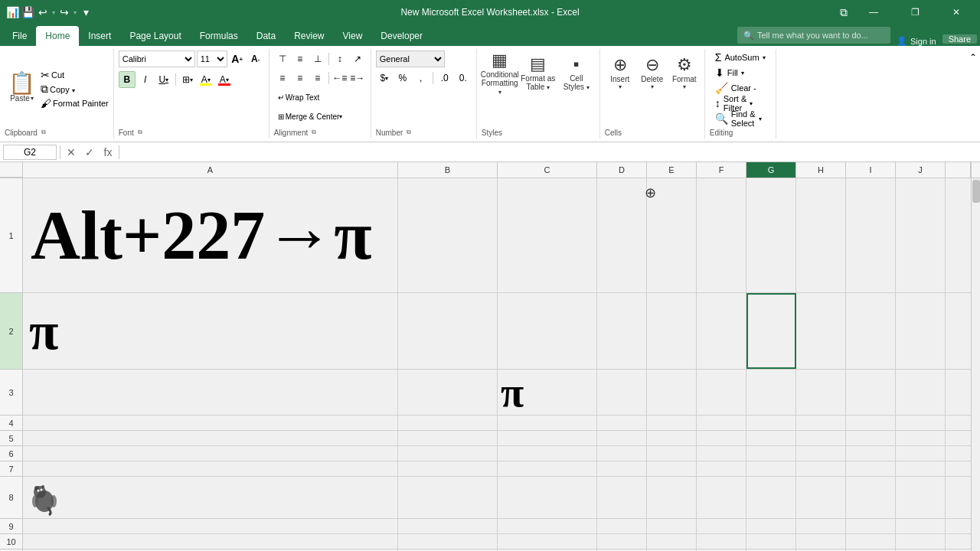 The height and width of the screenshot is (551, 980). I want to click on formula-input, so click(550, 152).